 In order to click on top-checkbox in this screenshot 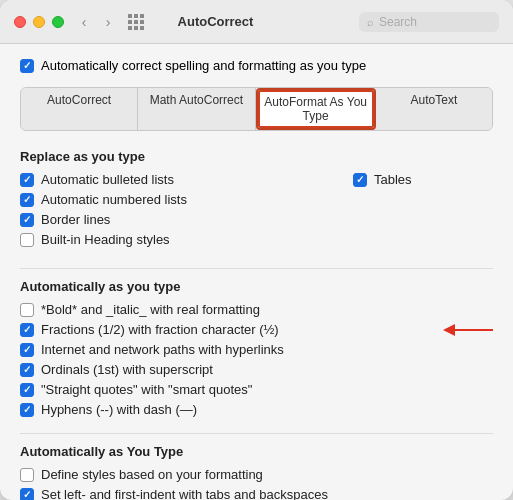, I will do `click(27, 66)`.